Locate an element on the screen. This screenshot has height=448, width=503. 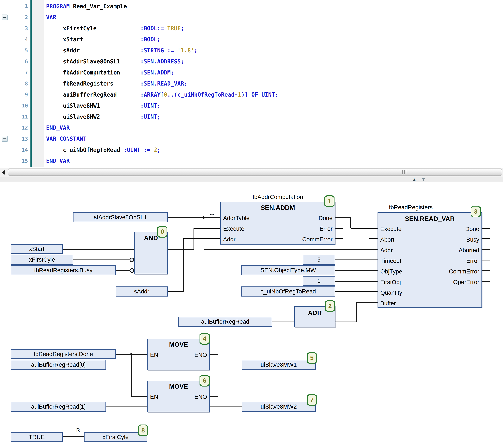
var-box-fbReadRegisters-done: fbReadRegisters.Done is located at coordinates (63, 354).